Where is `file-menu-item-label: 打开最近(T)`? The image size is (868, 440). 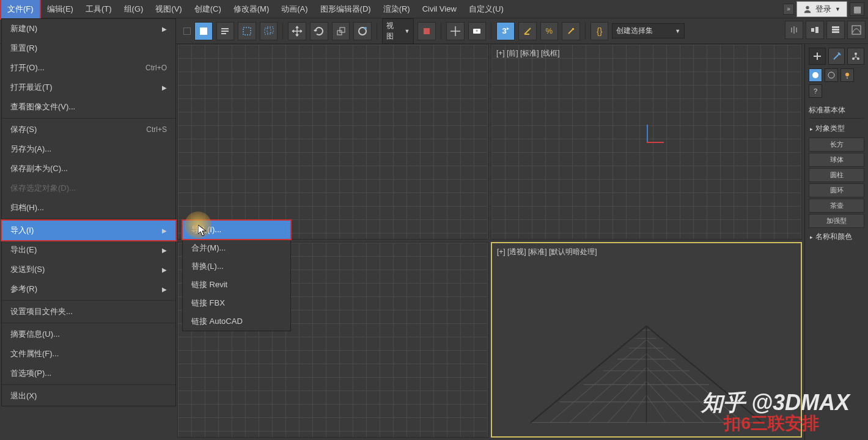
file-menu-item-label: 打开最近(T) is located at coordinates (32, 87).